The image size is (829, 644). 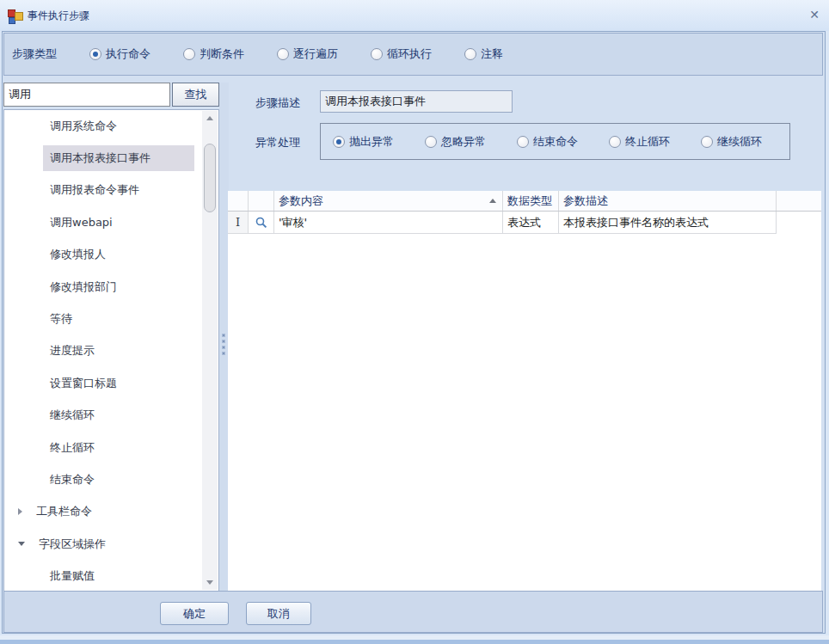 What do you see at coordinates (648, 142) in the screenshot?
I see `radio-label: 终止循环` at bounding box center [648, 142].